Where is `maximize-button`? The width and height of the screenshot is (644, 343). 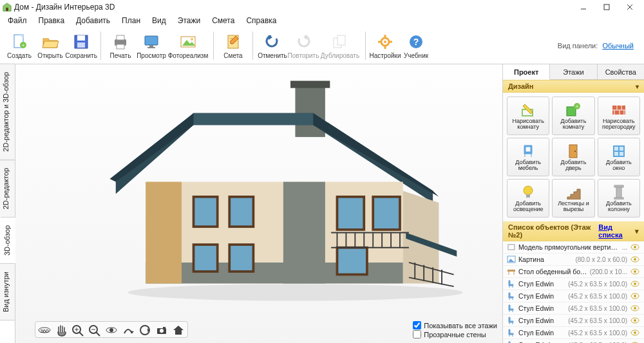 maximize-button is located at coordinates (607, 7).